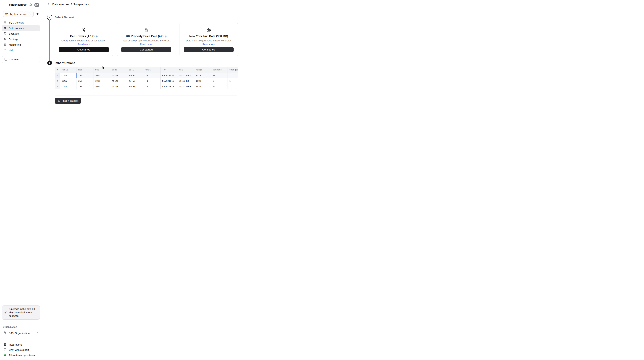 The width and height of the screenshot is (644, 360). What do you see at coordinates (84, 36) in the screenshot?
I see `dataset-title: Cell Towers (1.1 GB)` at bounding box center [84, 36].